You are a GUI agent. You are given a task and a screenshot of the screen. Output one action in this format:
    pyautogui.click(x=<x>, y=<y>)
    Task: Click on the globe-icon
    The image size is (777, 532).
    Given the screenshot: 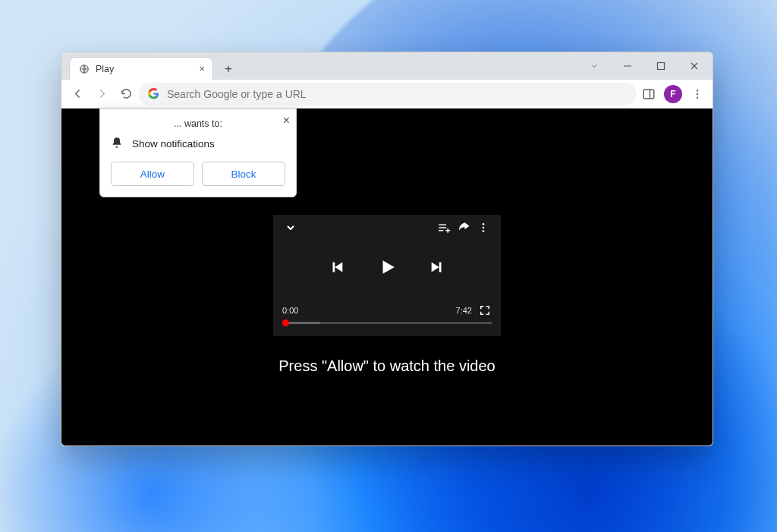 What is the action you would take?
    pyautogui.click(x=84, y=69)
    